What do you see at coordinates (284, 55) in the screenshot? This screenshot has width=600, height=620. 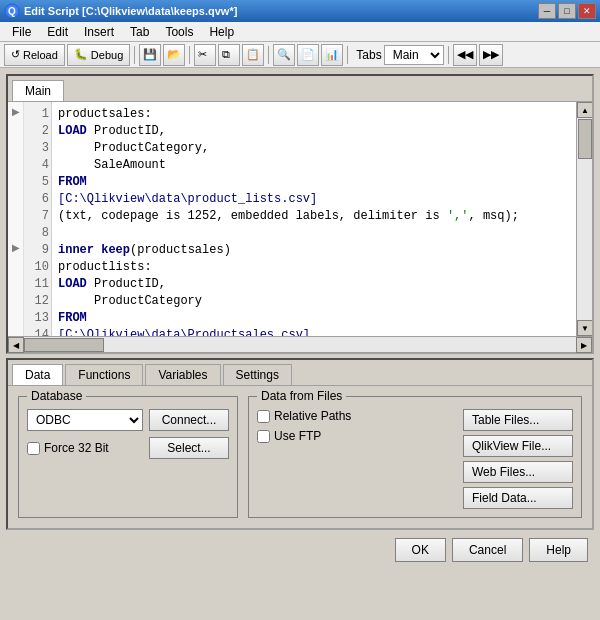 I see `toolbar-find: 🔍` at bounding box center [284, 55].